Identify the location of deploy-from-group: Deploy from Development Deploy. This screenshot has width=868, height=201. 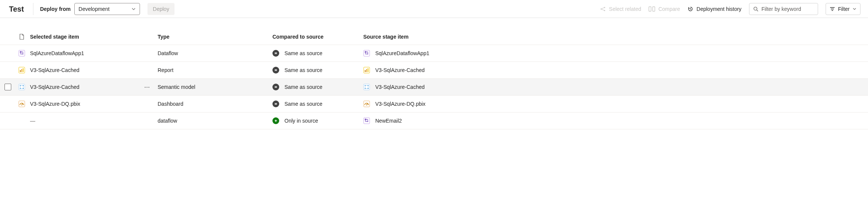
(107, 9).